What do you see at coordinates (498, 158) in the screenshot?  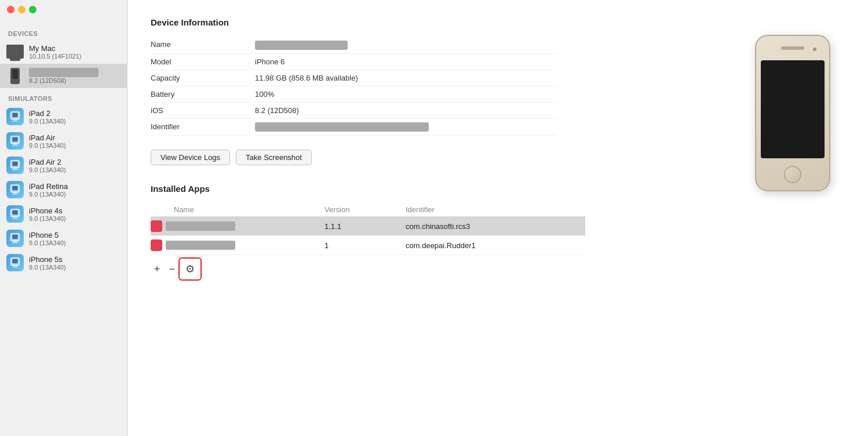 I see `action-buttons: View Device Logs Take Screenshot` at bounding box center [498, 158].